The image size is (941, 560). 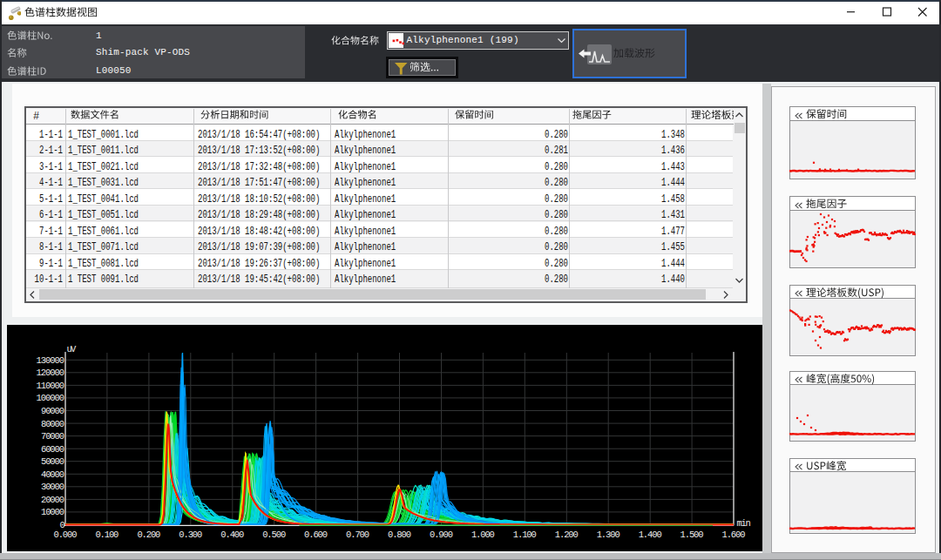 What do you see at coordinates (51, 373) in the screenshot?
I see `svg-text: 120000` at bounding box center [51, 373].